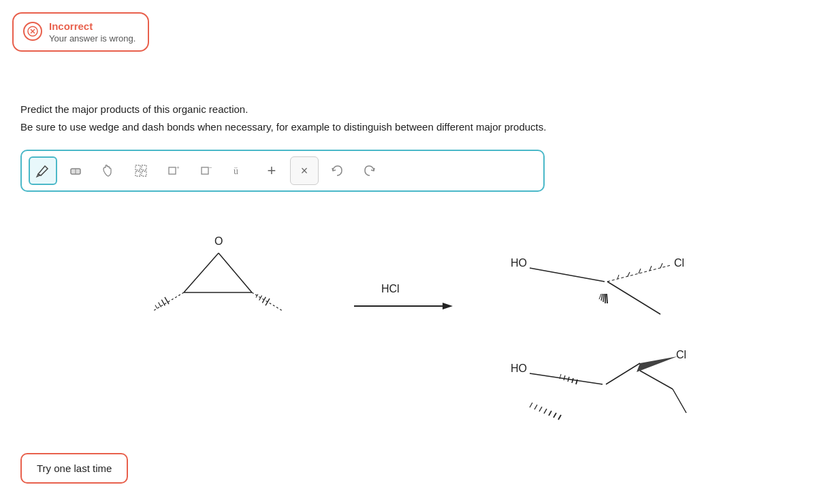  Describe the element at coordinates (76, 171) in the screenshot. I see `eraser-icon` at that location.